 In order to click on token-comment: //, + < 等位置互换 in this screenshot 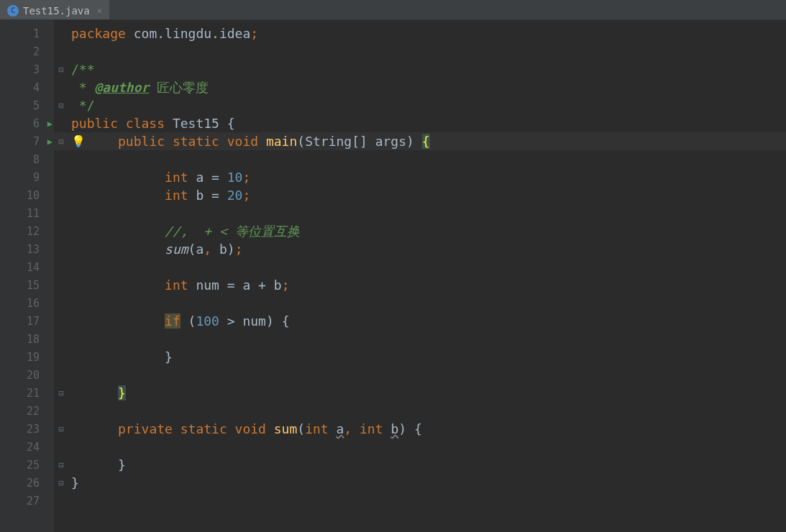, I will do `click(232, 231)`.